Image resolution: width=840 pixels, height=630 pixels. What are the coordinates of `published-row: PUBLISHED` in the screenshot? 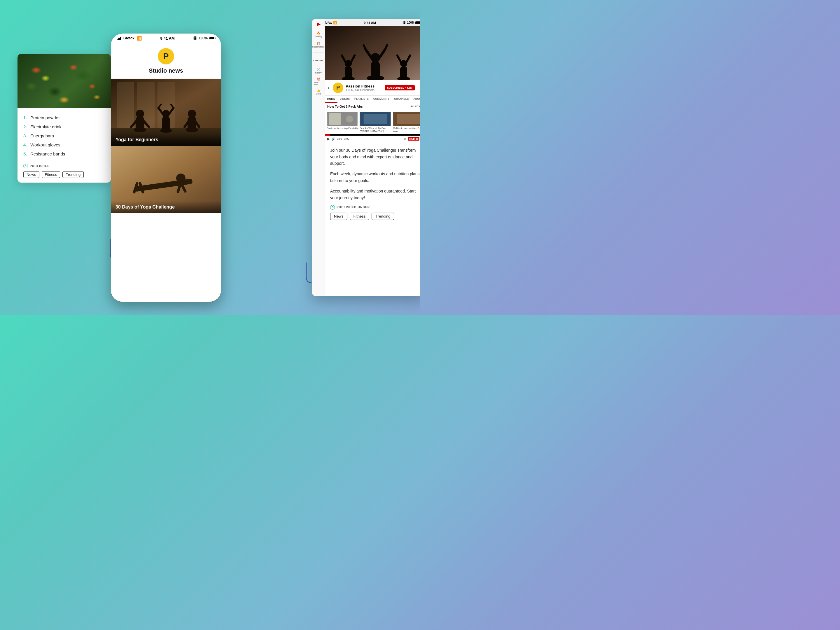 It's located at (64, 166).